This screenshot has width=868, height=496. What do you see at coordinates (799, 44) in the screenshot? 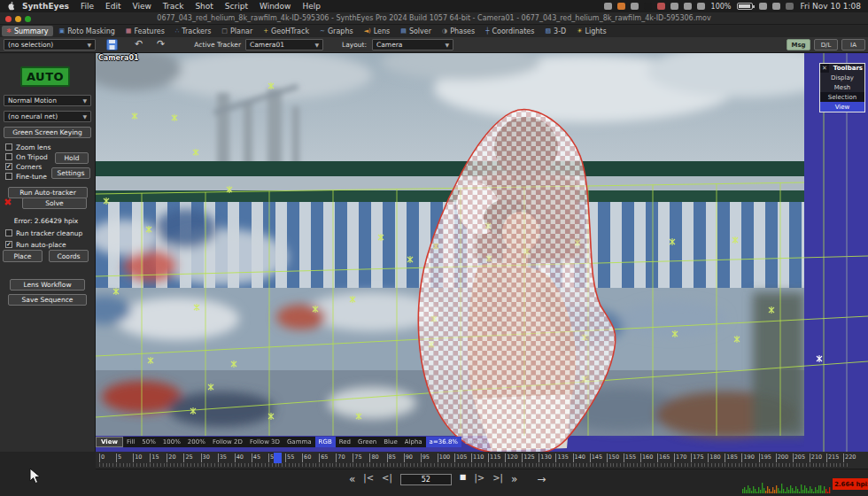
I see `msg-button: Msg` at bounding box center [799, 44].